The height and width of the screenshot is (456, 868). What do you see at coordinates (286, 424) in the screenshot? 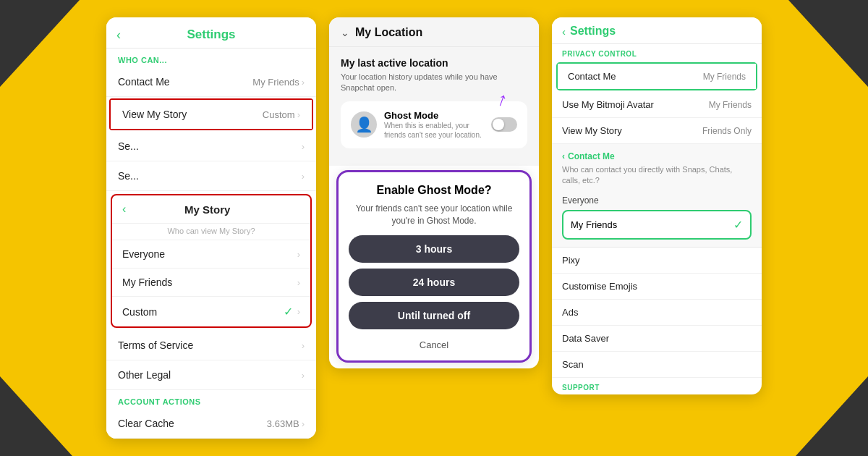
I see `s1-cache-value: 3.63MB ›` at bounding box center [286, 424].